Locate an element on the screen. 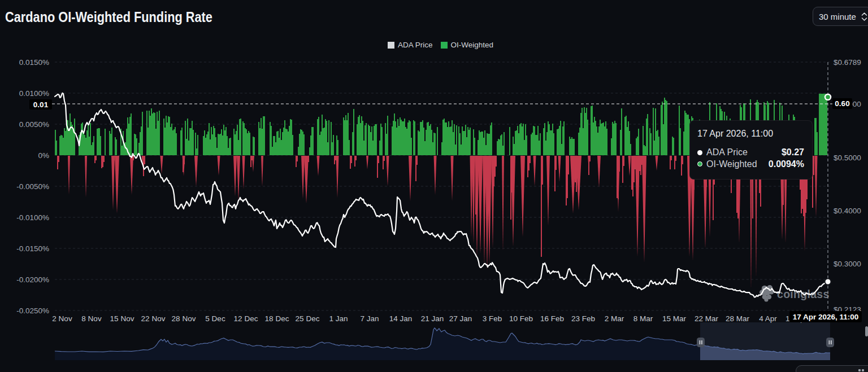 Image resolution: width=868 pixels, height=372 pixels. svg-text: -0.0100% is located at coordinates (33, 218).